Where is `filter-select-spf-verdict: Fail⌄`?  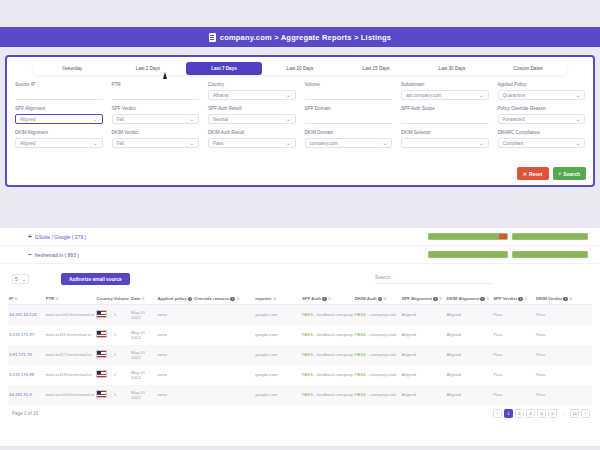 filter-select-spf-verdict: Fail⌄ is located at coordinates (156, 119).